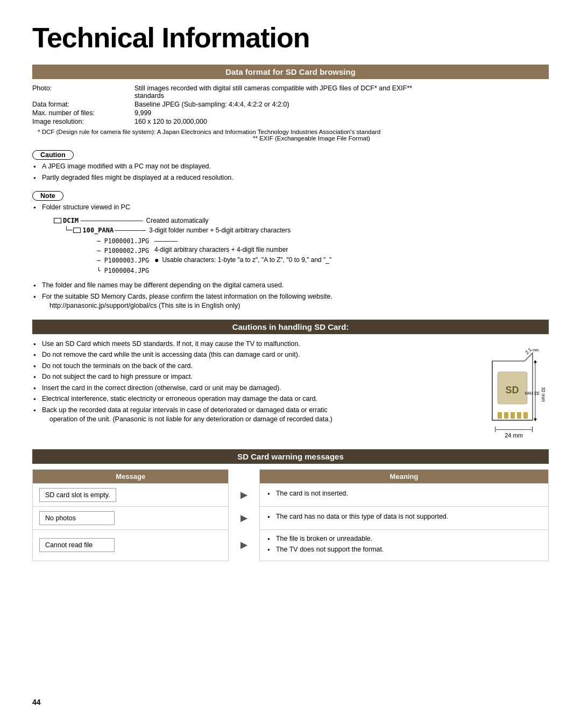  What do you see at coordinates (290, 518) in the screenshot?
I see `warning-row-2: No photos ► The card has no data or this…` at bounding box center [290, 518].